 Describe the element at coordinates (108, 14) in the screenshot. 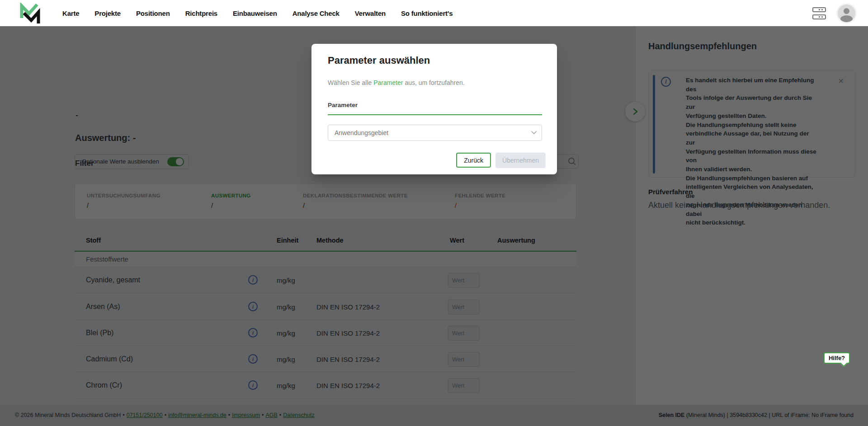

I see `nav-item-projekte: Projekte` at that location.